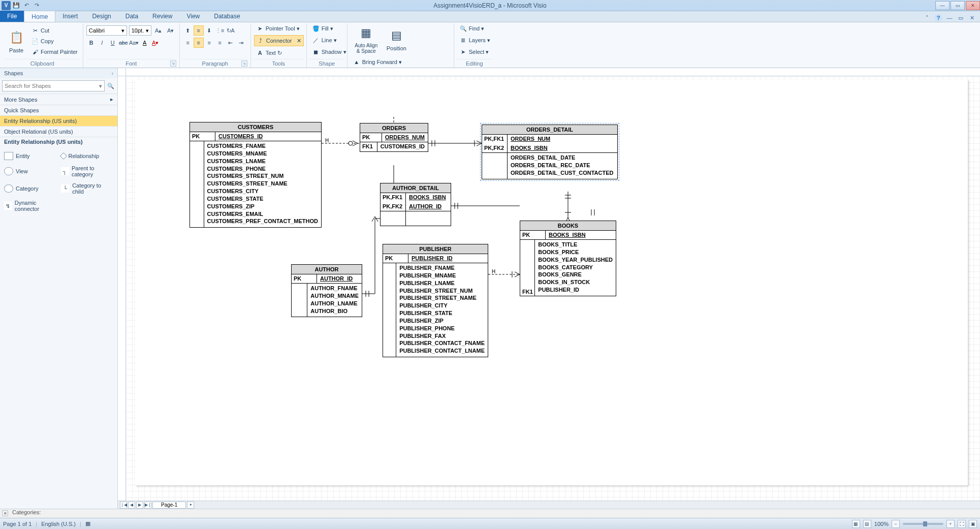  Describe the element at coordinates (132, 505) in the screenshot. I see `tab-prev-icon: ◀` at that location.